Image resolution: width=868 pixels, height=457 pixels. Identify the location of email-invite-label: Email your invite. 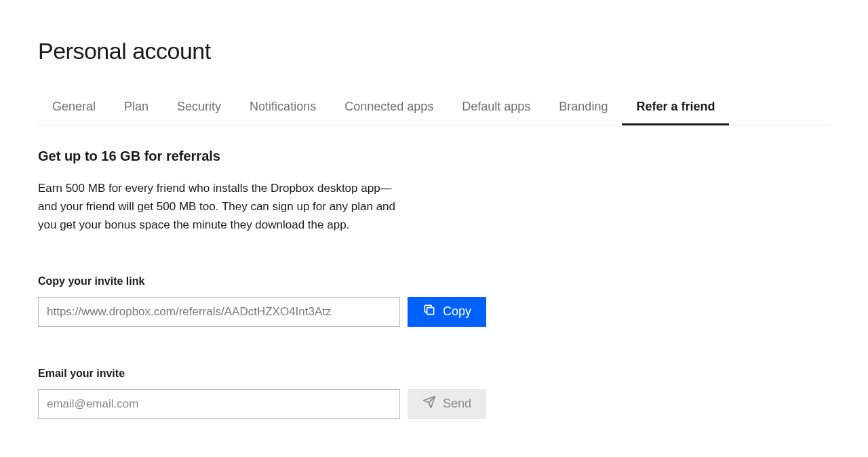
(434, 374).